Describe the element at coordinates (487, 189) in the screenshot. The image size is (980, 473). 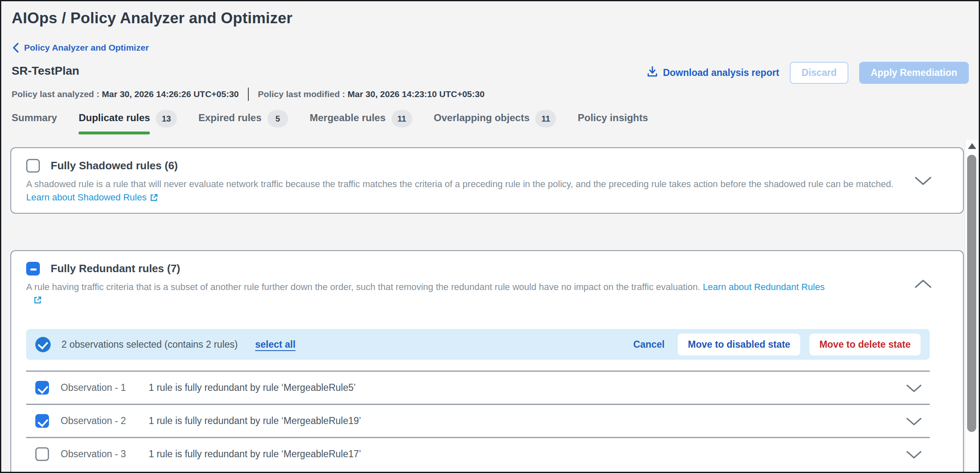
I see `shadowed-rules-description: A shadowed rule is a rule that will neve…` at that location.